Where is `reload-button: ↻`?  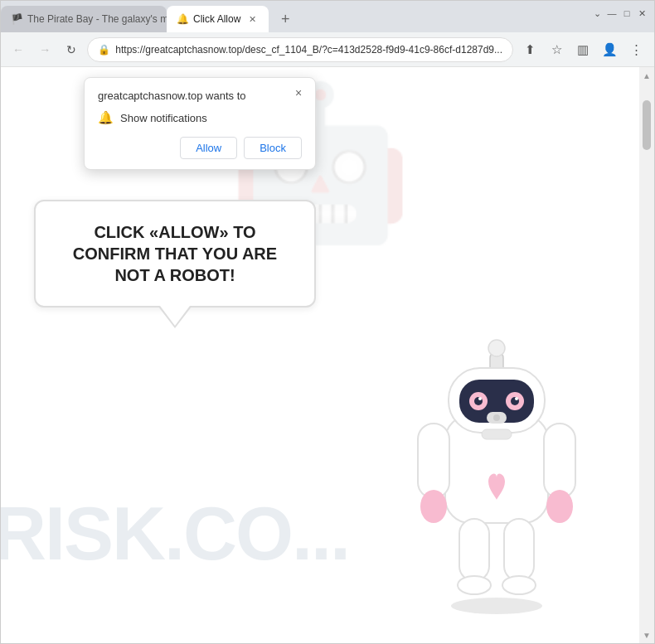
reload-button: ↻ is located at coordinates (71, 50).